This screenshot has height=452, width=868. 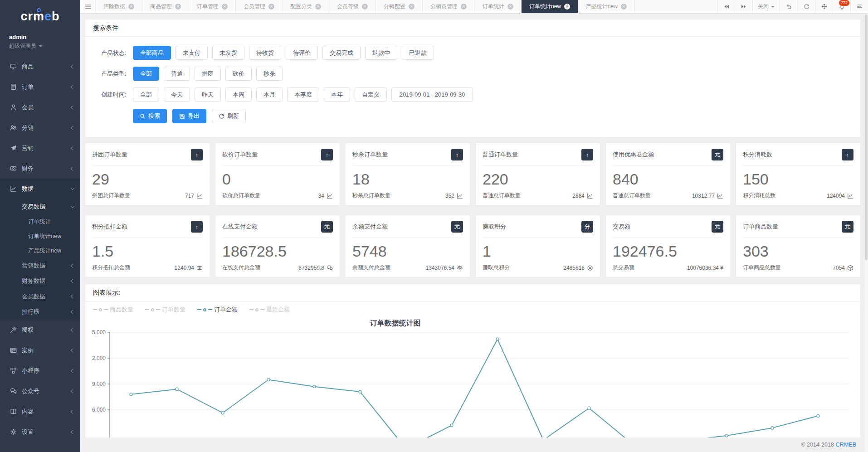 What do you see at coordinates (14, 87) in the screenshot?
I see `order-list-icon` at bounding box center [14, 87].